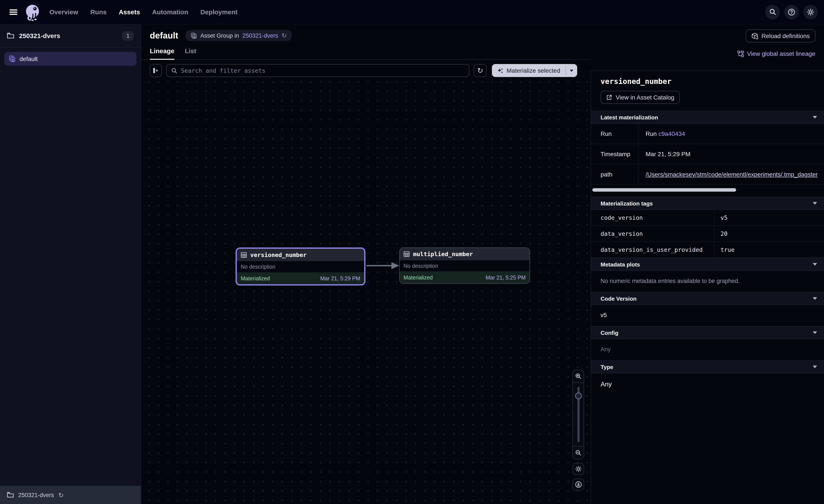 This screenshot has height=504, width=824. I want to click on tab-lineage: Lineage, so click(162, 53).